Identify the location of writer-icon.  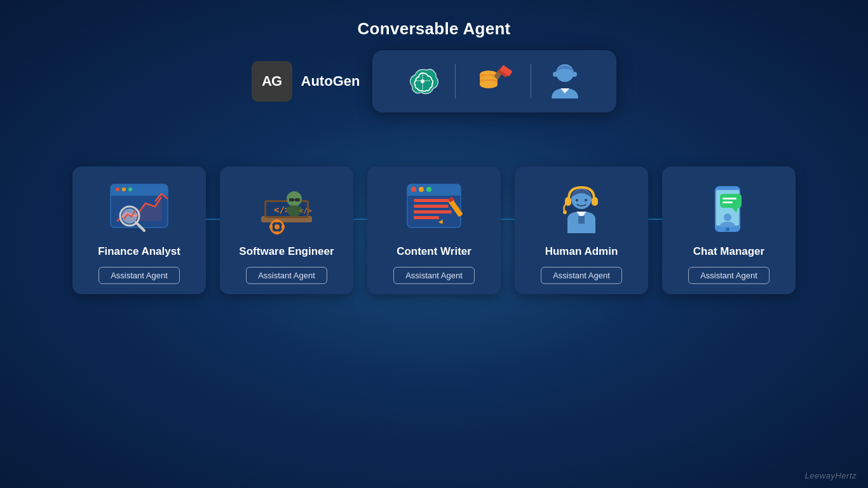
(434, 209).